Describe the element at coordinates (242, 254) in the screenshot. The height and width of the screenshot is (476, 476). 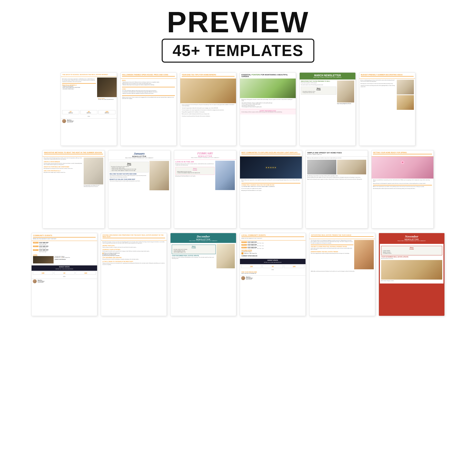
I see `card16-listing-icon` at that location.